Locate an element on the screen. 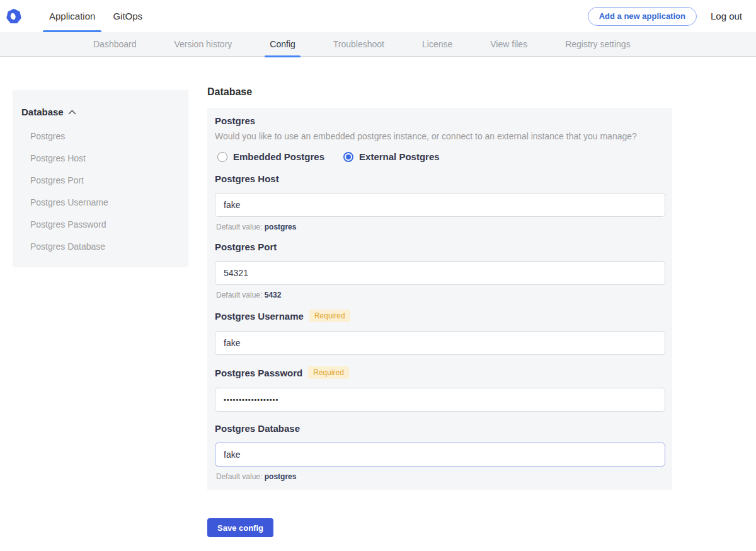 The image size is (756, 551). sidebar-item-postgres-host: Postgres Host is located at coordinates (101, 158).